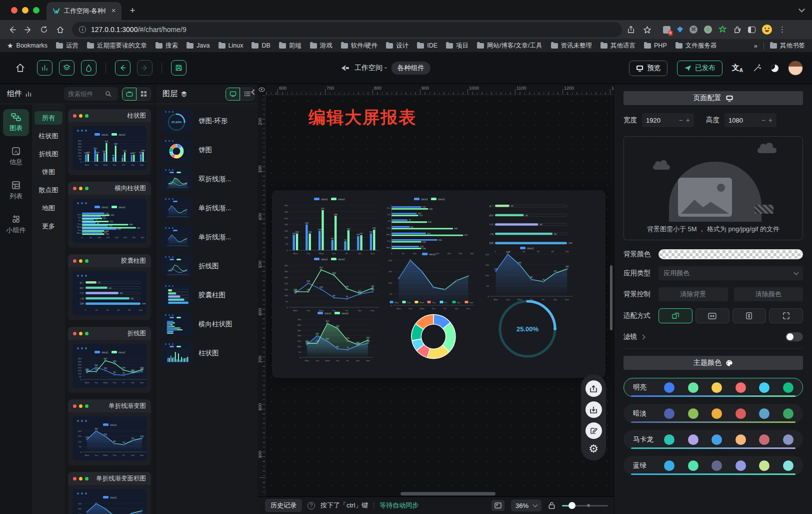  What do you see at coordinates (48, 190) in the screenshot?
I see `category-5: 散点图` at bounding box center [48, 190].